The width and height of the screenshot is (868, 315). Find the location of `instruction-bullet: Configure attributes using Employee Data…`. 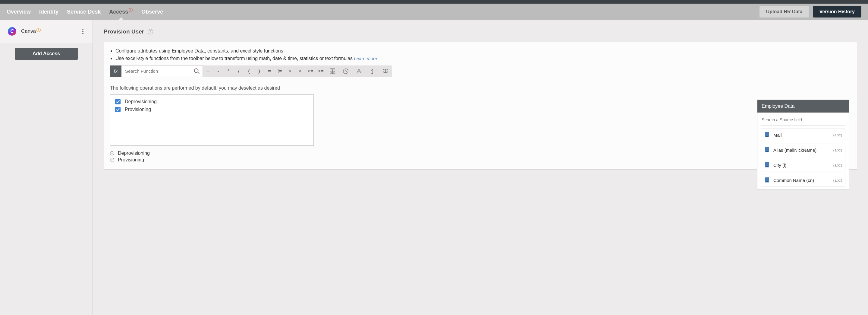

instruction-bullet: Configure attributes using Employee Data… is located at coordinates (483, 51).